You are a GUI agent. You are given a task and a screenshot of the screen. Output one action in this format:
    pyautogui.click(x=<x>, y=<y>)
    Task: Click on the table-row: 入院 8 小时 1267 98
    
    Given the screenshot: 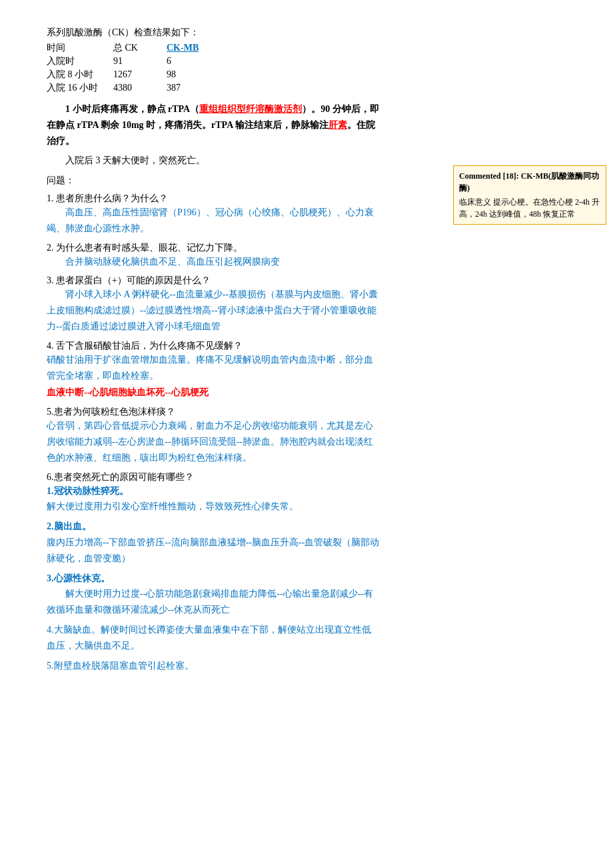 What is the action you would take?
    pyautogui.click(x=133, y=75)
    